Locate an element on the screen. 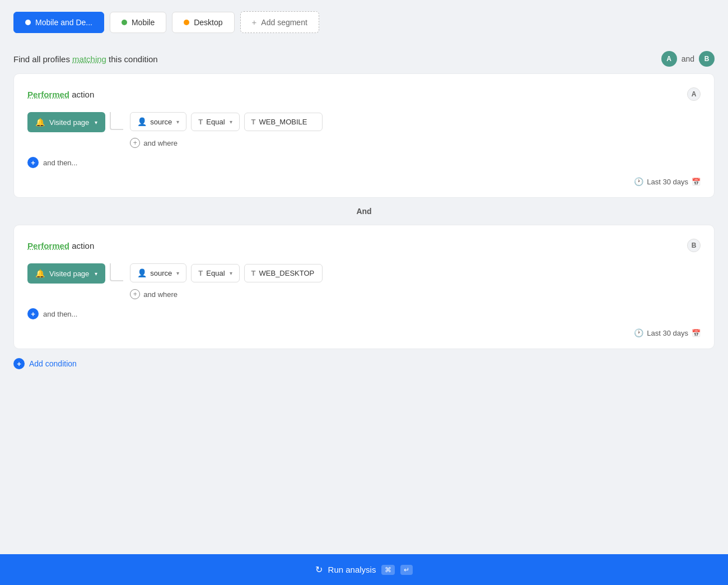 The height and width of the screenshot is (585, 728). and-where-plus-b: + is located at coordinates (135, 294).